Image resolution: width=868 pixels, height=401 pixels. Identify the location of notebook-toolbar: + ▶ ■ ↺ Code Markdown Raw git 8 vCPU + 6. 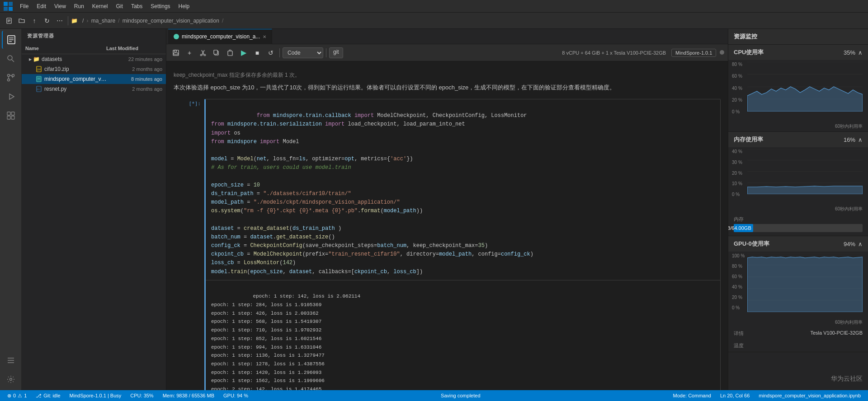
(447, 53).